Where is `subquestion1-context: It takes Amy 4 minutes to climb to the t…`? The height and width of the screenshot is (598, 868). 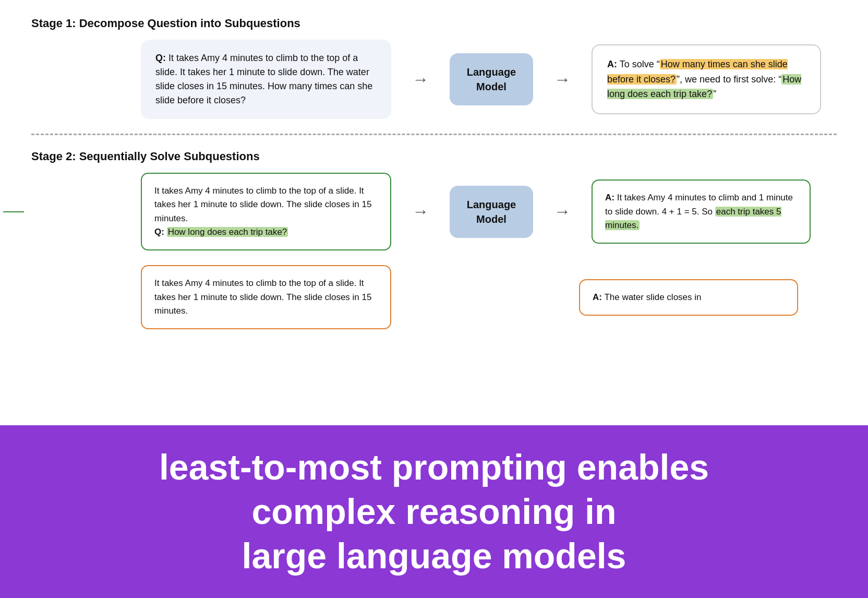 subquestion1-context: It takes Amy 4 minutes to climb to the t… is located at coordinates (263, 205).